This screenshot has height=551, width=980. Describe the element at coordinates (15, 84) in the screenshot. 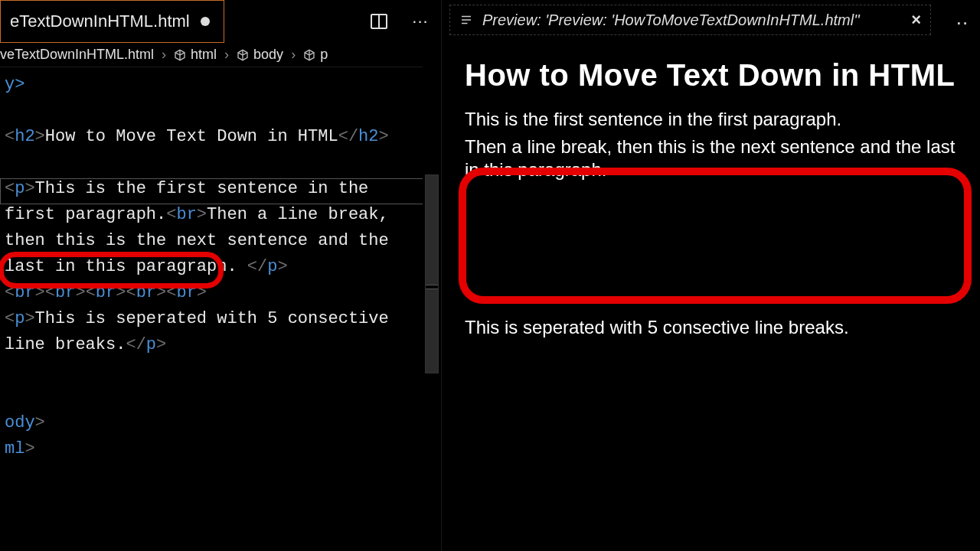

I see `code-token: y>` at that location.